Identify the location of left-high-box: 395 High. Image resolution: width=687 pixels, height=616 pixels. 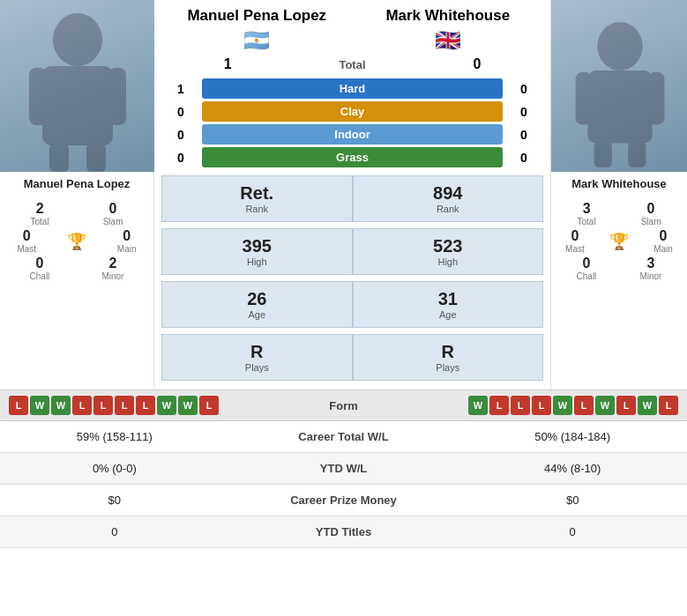
(258, 252).